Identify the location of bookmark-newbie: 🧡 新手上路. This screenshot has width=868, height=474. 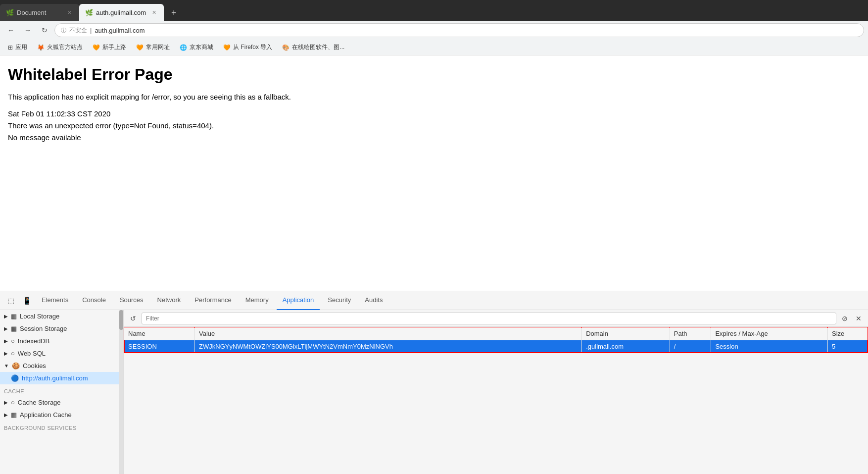
(109, 48).